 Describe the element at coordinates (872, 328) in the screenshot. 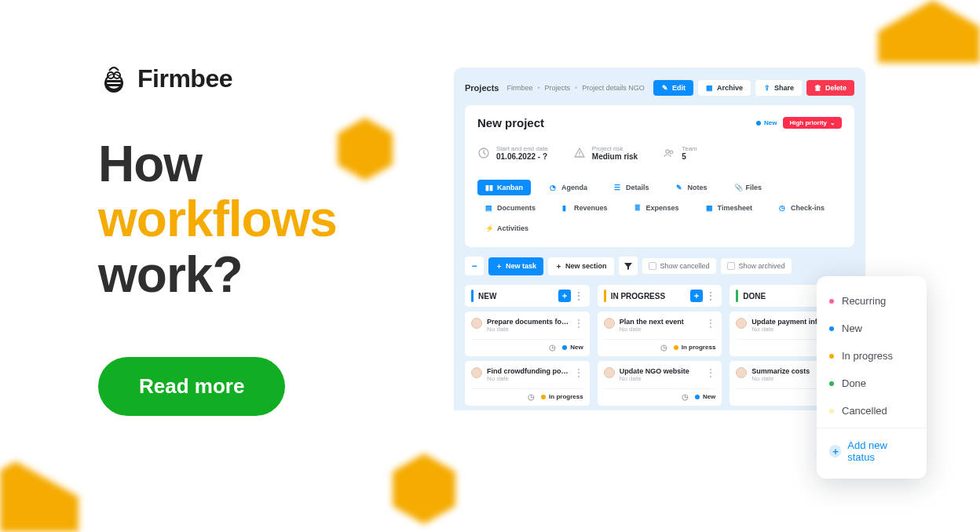

I see `status-option: New` at that location.